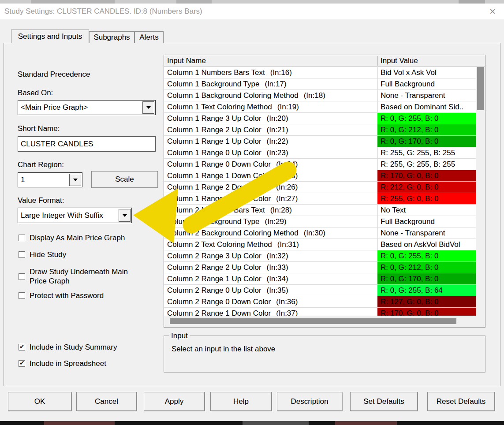 Image resolution: width=504 pixels, height=425 pixels. Describe the element at coordinates (320, 153) in the screenshot. I see `table-row: Column 1 Range 0 Up Color(In:23)R: 255, …` at that location.